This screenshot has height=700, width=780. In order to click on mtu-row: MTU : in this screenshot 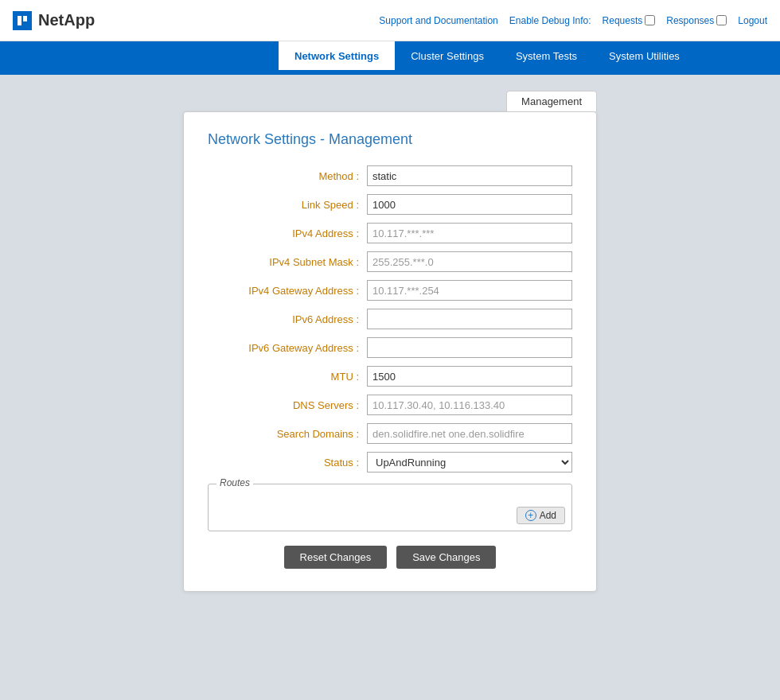, I will do `click(390, 376)`.